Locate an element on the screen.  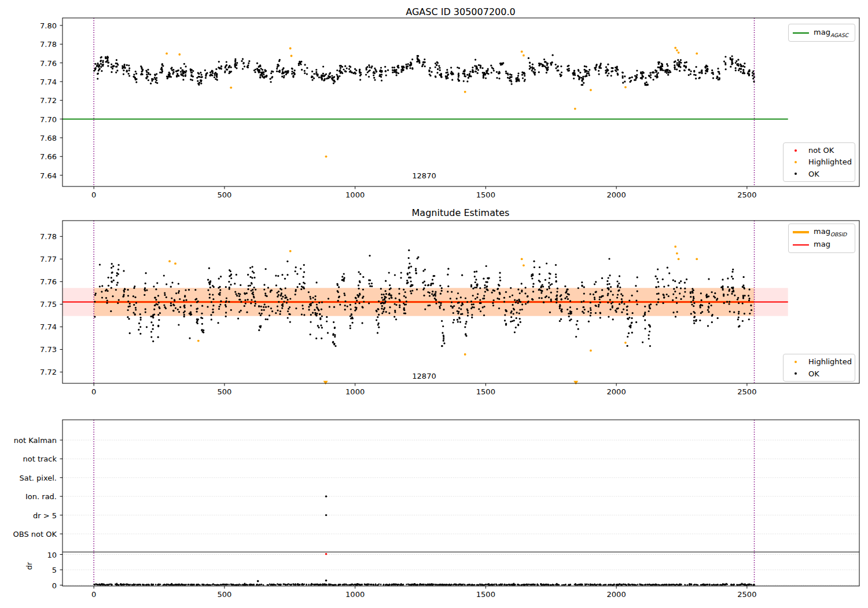
panel2-x-tick-label: 0 is located at coordinates (94, 391).